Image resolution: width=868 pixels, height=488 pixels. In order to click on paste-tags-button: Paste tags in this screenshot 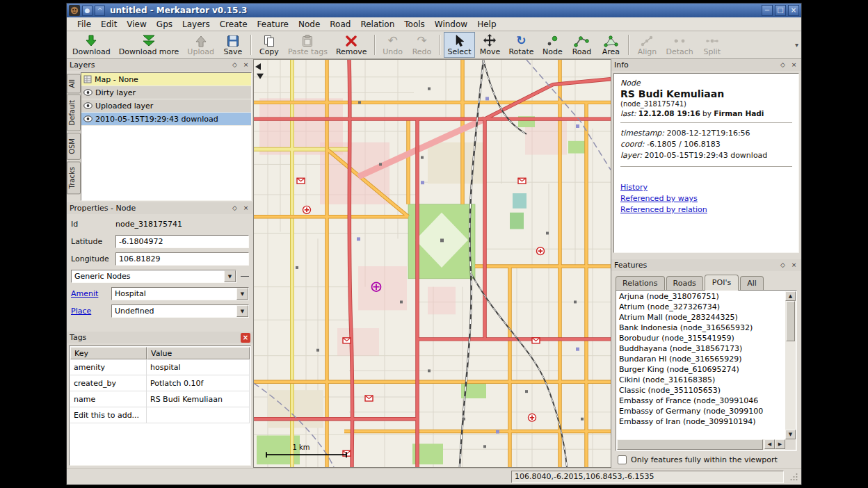, I will do `click(307, 44)`.